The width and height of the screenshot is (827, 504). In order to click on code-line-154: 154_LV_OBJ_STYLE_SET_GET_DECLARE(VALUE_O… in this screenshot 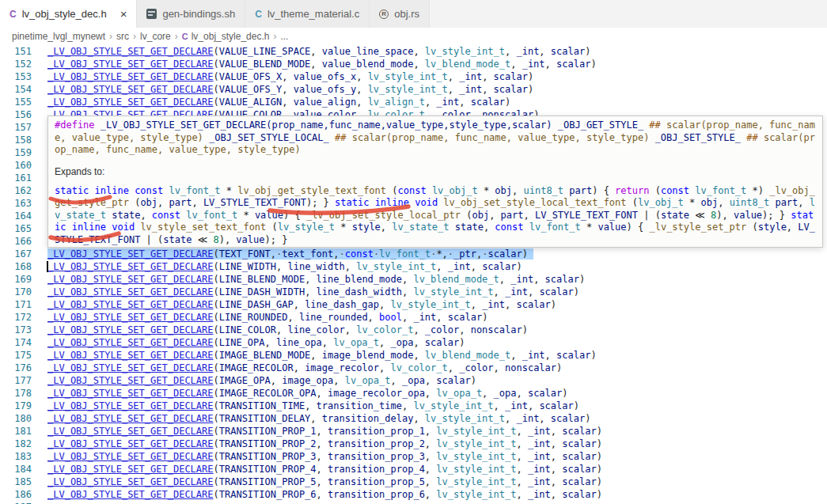, I will do `click(413, 89)`.